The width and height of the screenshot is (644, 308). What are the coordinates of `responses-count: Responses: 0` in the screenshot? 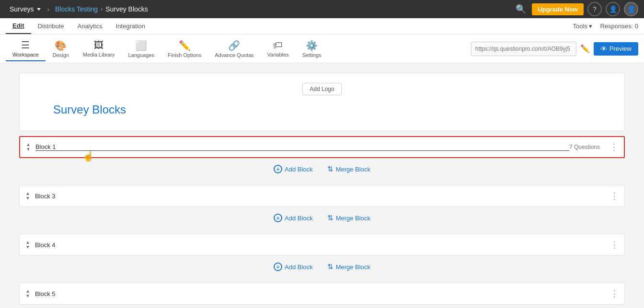 It's located at (620, 26).